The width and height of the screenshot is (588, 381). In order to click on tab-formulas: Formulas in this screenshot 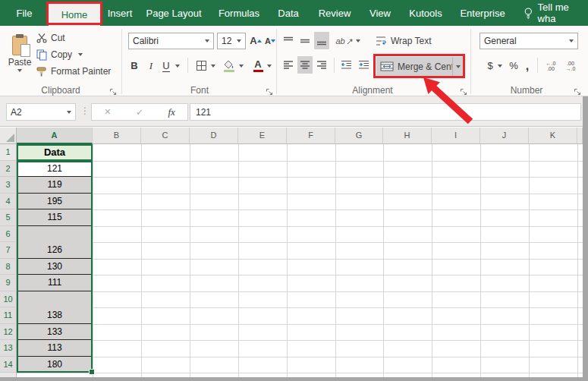, I will do `click(239, 13)`.